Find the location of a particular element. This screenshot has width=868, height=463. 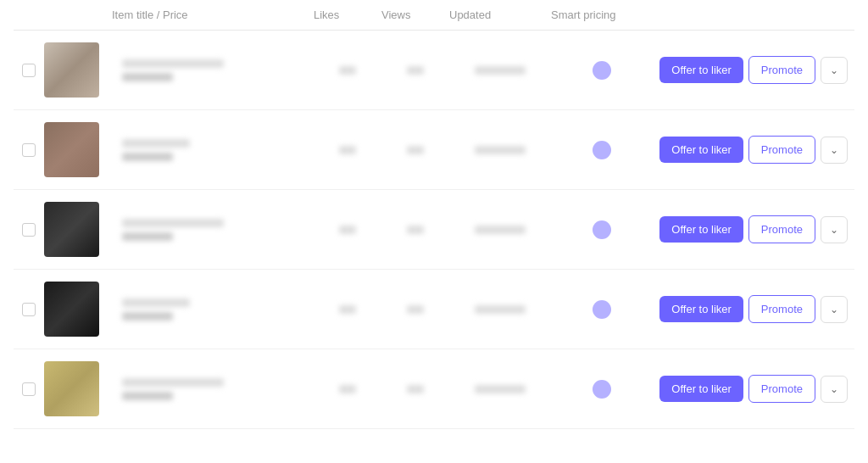

row-3-title-blur is located at coordinates (173, 223).